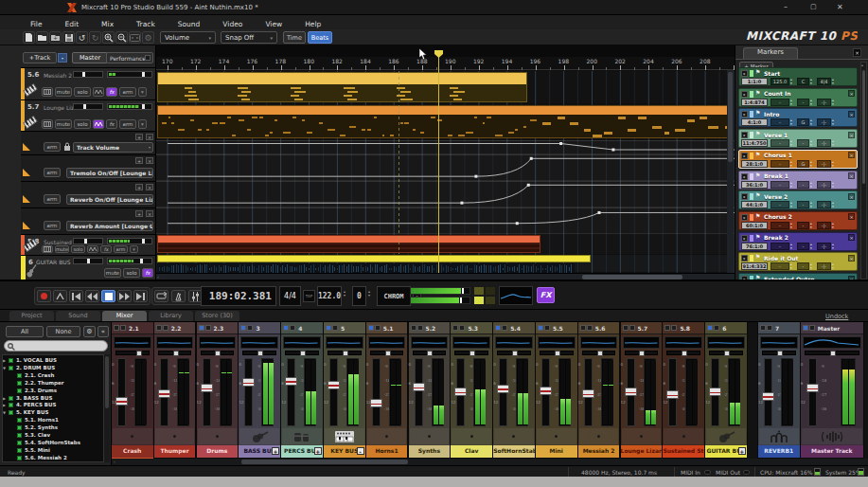 The width and height of the screenshot is (868, 487). What do you see at coordinates (360, 296) in the screenshot?
I see `key-display: 0` at bounding box center [360, 296].